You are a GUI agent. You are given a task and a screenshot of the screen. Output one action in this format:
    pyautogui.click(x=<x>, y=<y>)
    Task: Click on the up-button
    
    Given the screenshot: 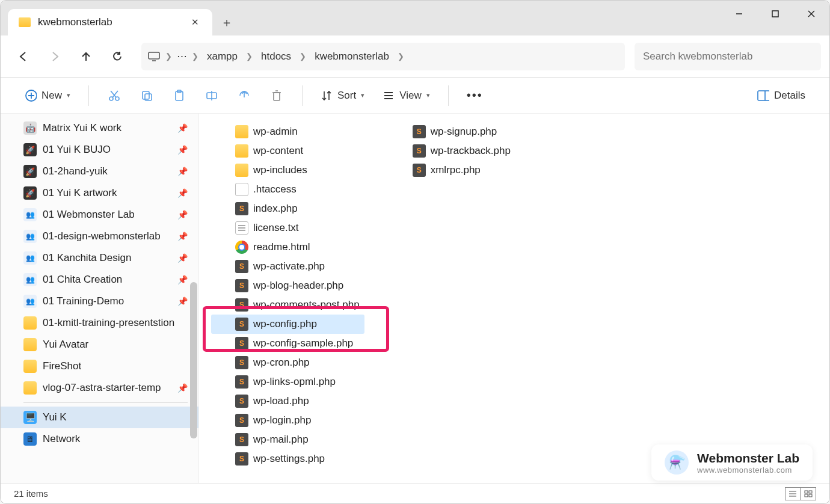 What is the action you would take?
    pyautogui.click(x=86, y=57)
    